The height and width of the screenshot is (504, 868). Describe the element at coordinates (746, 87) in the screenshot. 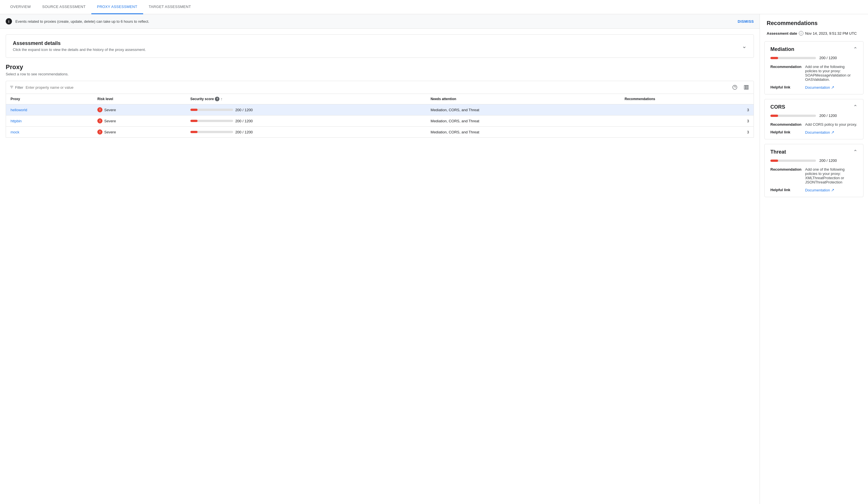

I see `columns-button` at that location.